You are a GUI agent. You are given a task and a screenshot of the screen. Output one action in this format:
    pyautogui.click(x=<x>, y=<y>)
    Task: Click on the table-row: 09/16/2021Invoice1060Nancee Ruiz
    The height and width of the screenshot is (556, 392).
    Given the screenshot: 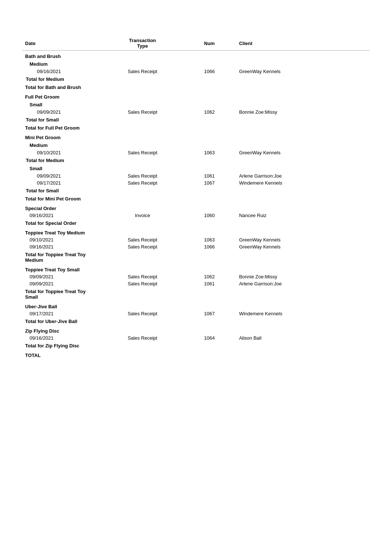 What is the action you would take?
    pyautogui.click(x=196, y=216)
    